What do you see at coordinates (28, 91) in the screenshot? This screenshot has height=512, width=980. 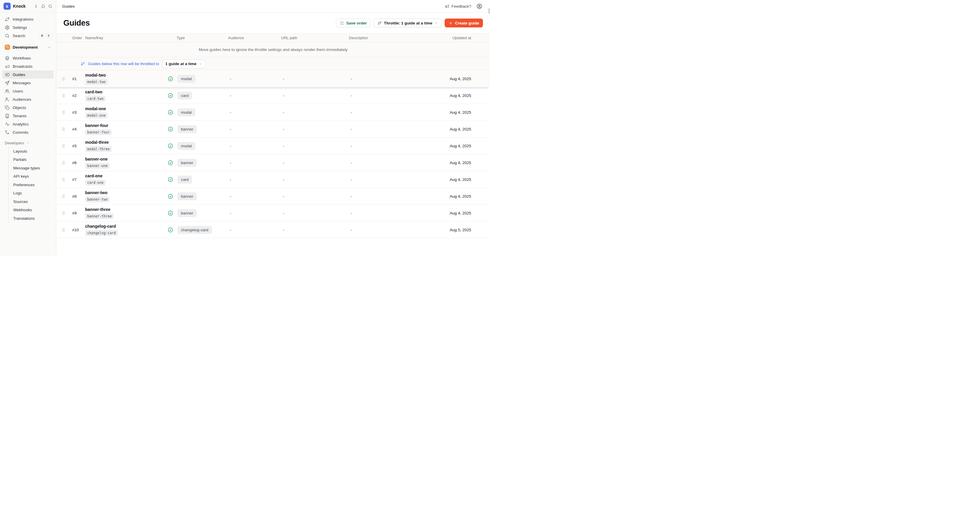 I see `sidebar-item-users: Users` at bounding box center [28, 91].